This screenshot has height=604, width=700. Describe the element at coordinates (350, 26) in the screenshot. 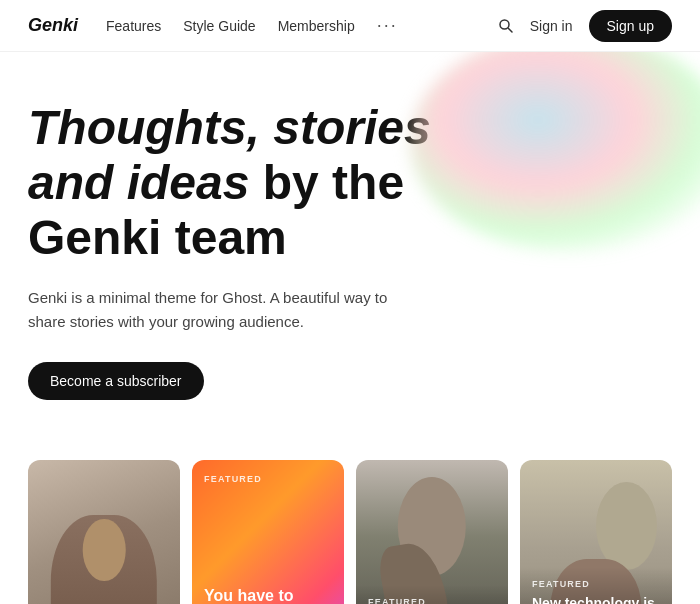

I see `navbar: Genki Features Style Guide Membership ··…` at that location.